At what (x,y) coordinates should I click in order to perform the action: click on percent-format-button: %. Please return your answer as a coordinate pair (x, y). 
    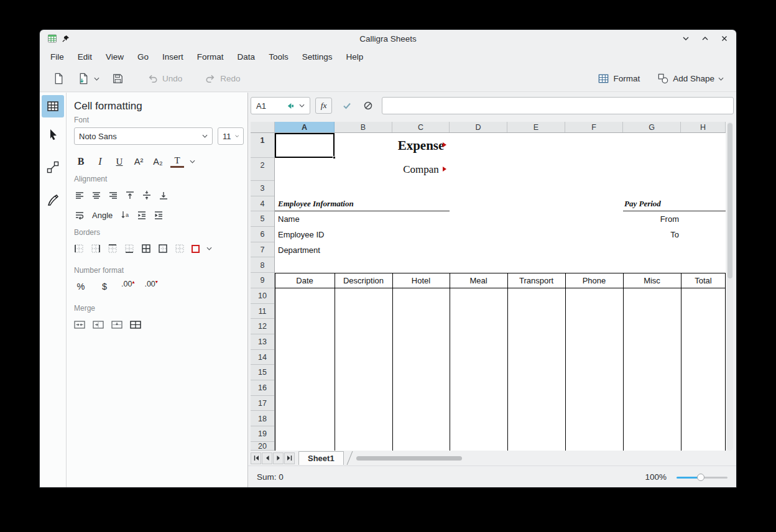
    Looking at the image, I should click on (81, 287).